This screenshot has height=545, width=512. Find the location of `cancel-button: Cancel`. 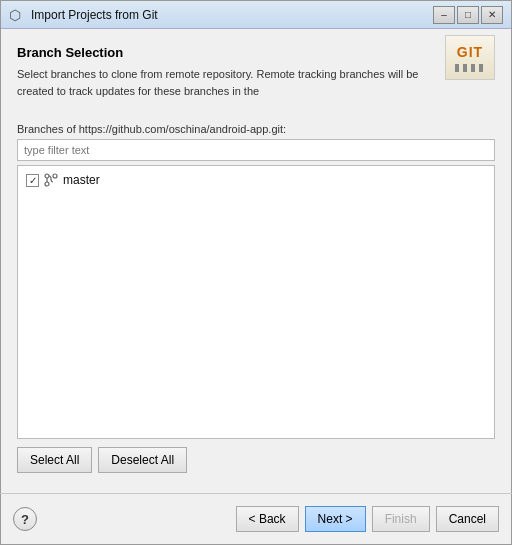

cancel-button: Cancel is located at coordinates (468, 519).